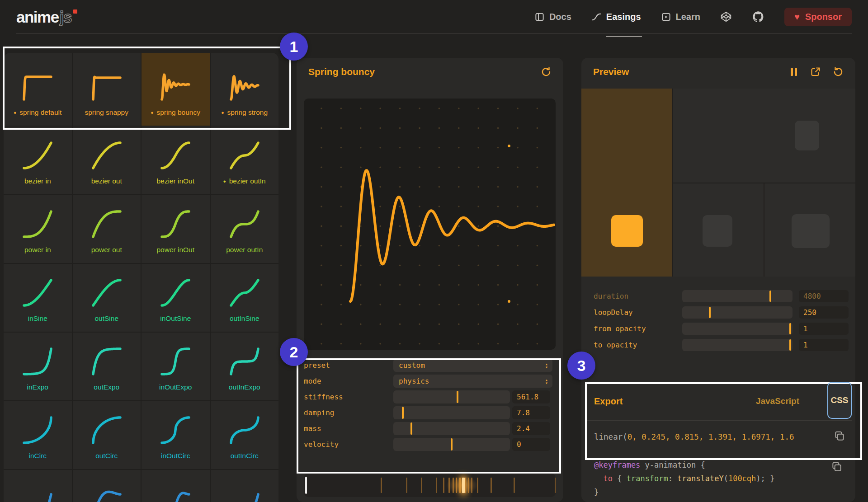  I want to click on preset-cell: power out, so click(107, 229).